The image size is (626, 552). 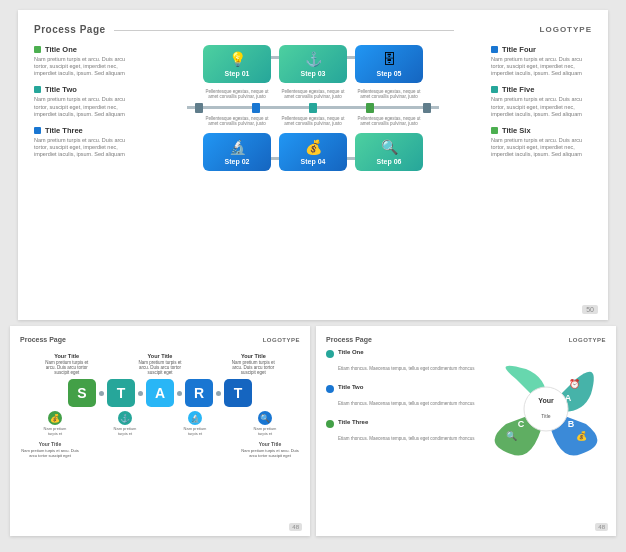 What do you see at coordinates (351, 58) in the screenshot?
I see `connector-h2` at bounding box center [351, 58].